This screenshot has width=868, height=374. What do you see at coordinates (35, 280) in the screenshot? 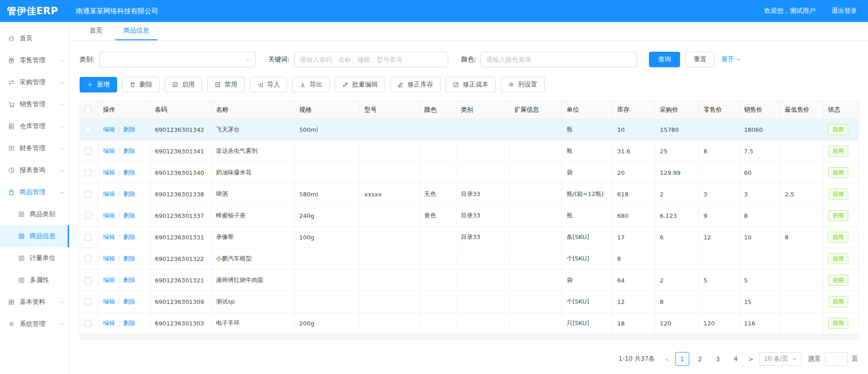
I see `sidebar-subitem-多属性: 多属性` at bounding box center [35, 280].